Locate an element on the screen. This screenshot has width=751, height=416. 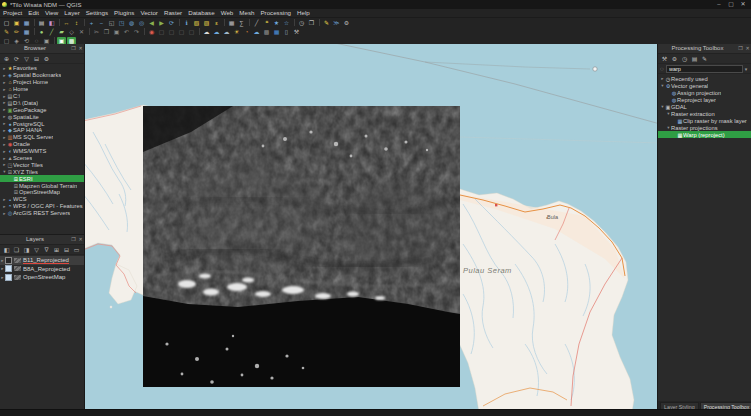
menu-web: Web is located at coordinates (228, 13).